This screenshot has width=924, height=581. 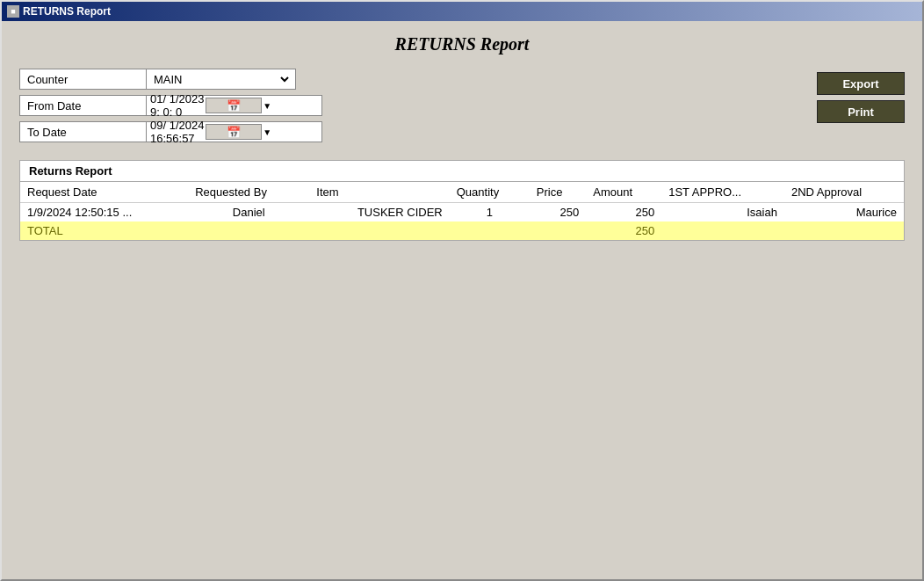 I want to click on cell-approval2: Maurice, so click(x=844, y=213).